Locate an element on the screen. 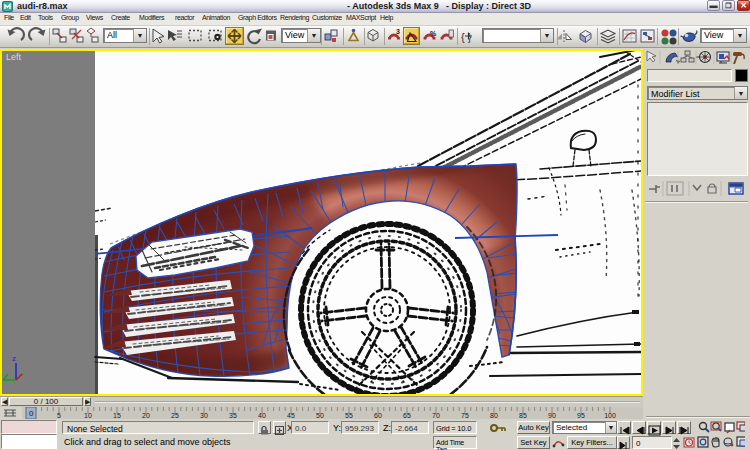 The height and width of the screenshot is (450, 750). svg-text: 5 is located at coordinates (59, 416).